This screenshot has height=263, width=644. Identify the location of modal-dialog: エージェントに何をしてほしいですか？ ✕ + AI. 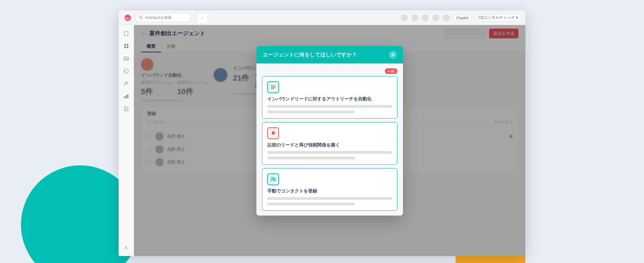
(330, 131).